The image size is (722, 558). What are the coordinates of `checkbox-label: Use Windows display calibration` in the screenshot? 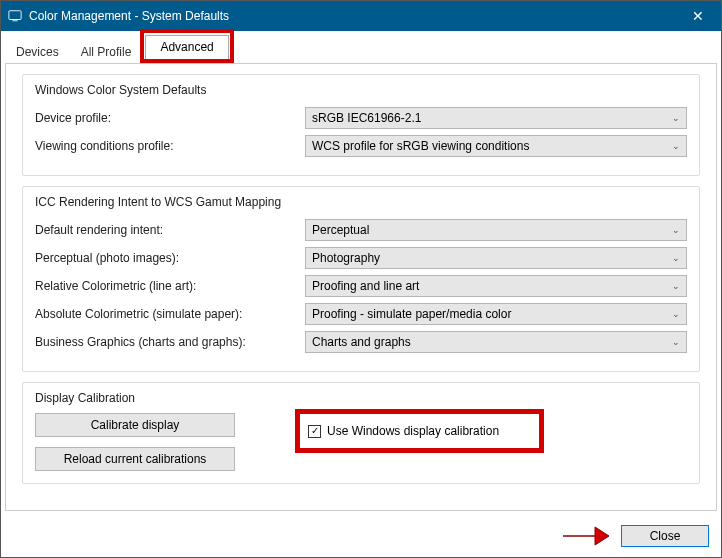 It's located at (413, 431).